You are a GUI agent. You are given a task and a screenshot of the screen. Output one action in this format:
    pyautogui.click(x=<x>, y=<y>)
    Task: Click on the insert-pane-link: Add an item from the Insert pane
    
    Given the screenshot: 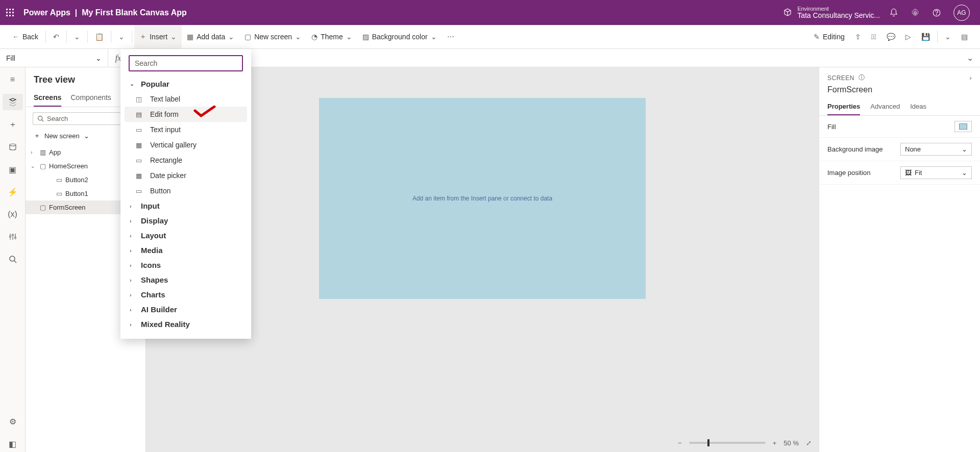 What is the action you would take?
    pyautogui.click(x=457, y=198)
    